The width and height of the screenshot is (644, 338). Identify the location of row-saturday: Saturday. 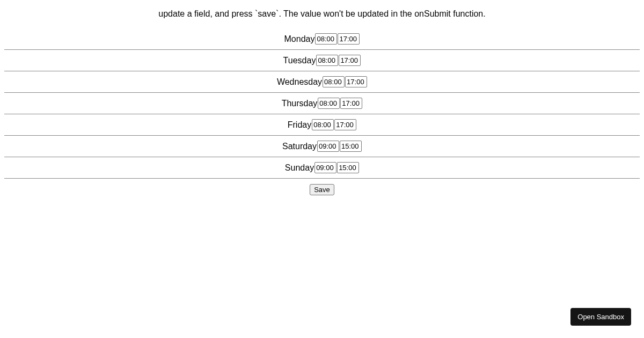
(322, 146).